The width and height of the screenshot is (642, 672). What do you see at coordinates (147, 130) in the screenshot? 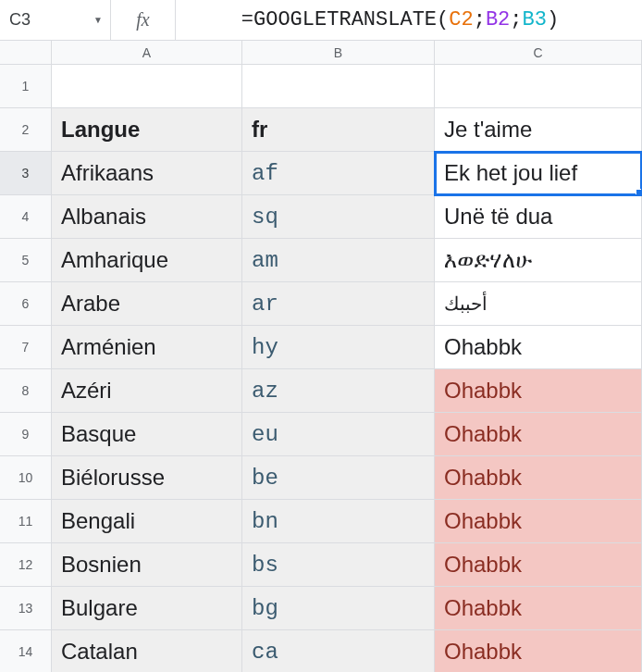
I see `cell: Langue` at bounding box center [147, 130].